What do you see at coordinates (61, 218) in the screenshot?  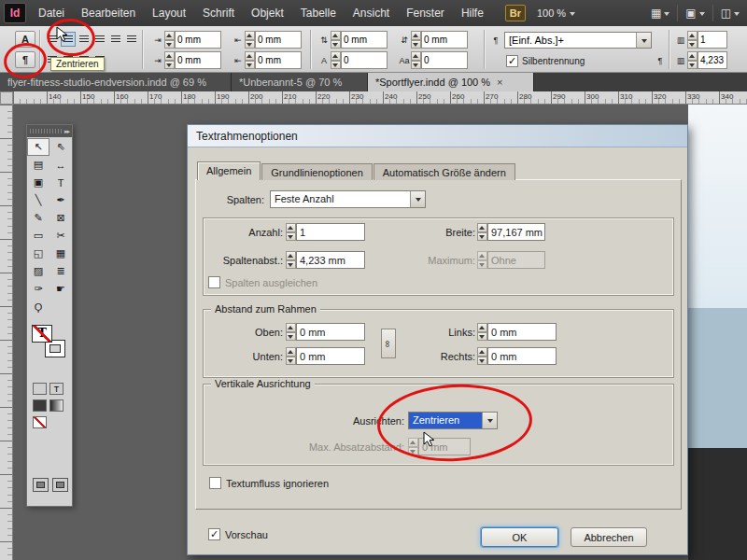 I see `rectangle-frame-tool: ⊠` at bounding box center [61, 218].